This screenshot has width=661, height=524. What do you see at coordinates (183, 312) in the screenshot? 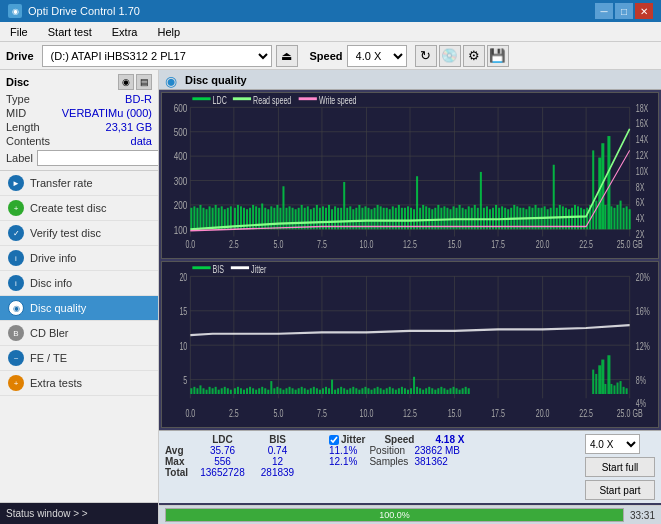
I see `svg-text: 15` at bounding box center [183, 312].